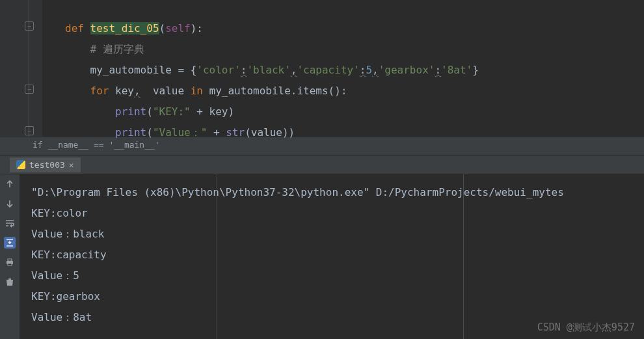 The image size is (644, 339). What do you see at coordinates (457, 70) in the screenshot?
I see `string: '8at'` at bounding box center [457, 70].